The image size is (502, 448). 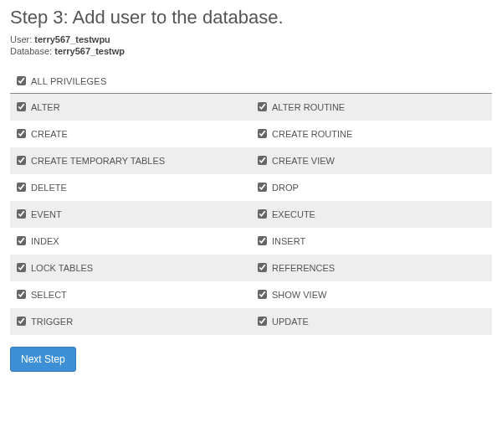 What do you see at coordinates (251, 322) in the screenshot?
I see `privilege-row: TRIGGERUPDATE` at bounding box center [251, 322].